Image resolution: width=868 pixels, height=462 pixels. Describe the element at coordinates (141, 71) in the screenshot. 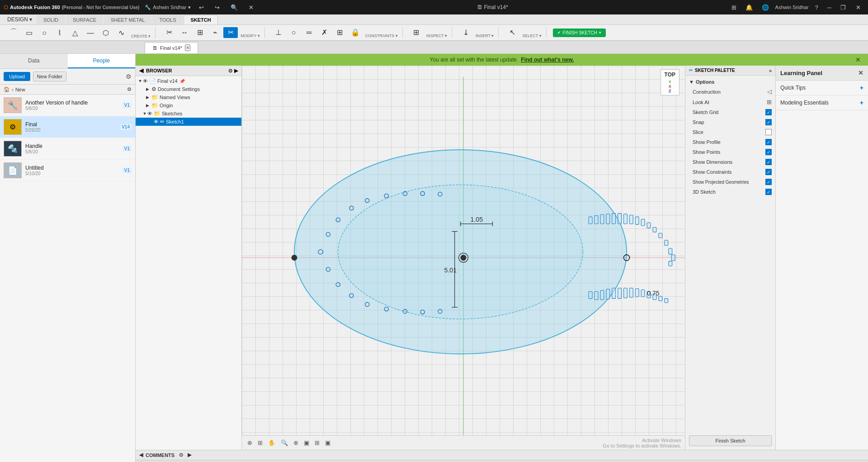

I see `browser-collapse-icon: ◀` at that location.